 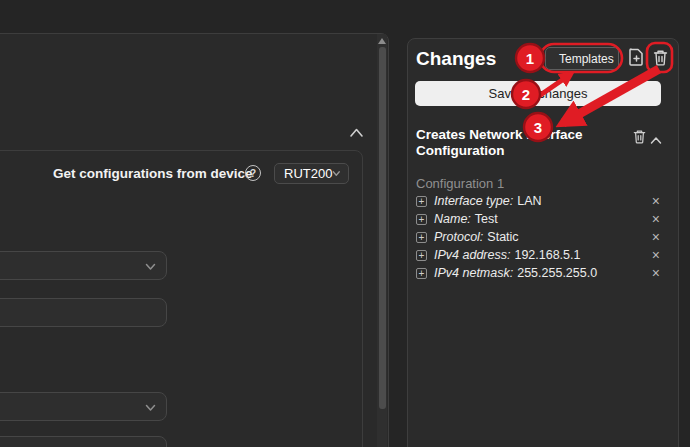 I want to click on save-all-changes-button: Save all changes, so click(x=538, y=94).